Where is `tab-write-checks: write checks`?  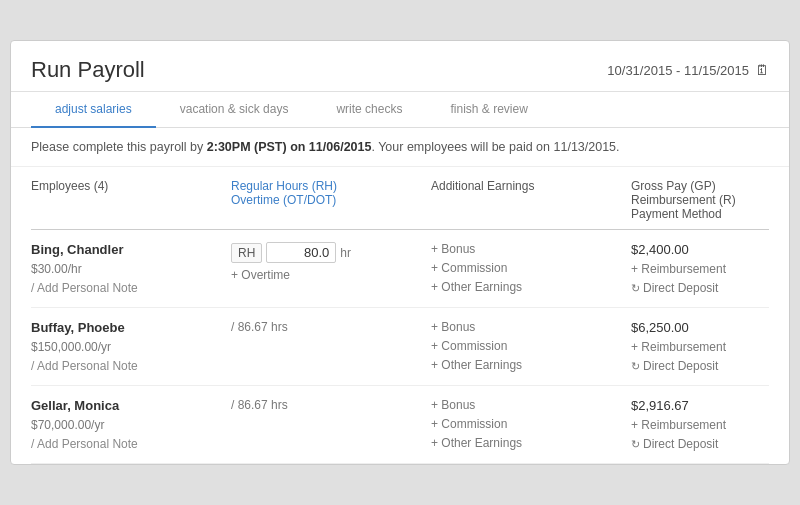 tab-write-checks: write checks is located at coordinates (369, 110).